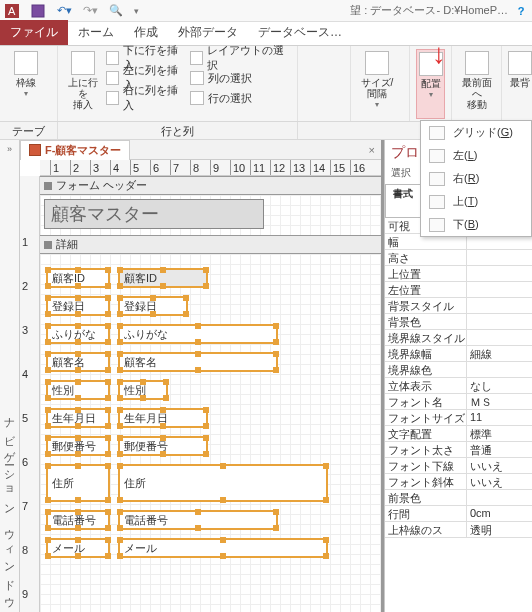 The image size is (532, 612). What do you see at coordinates (200, 150) in the screenshot?
I see `document-tabs: F-顧客マスター ×` at bounding box center [200, 150].